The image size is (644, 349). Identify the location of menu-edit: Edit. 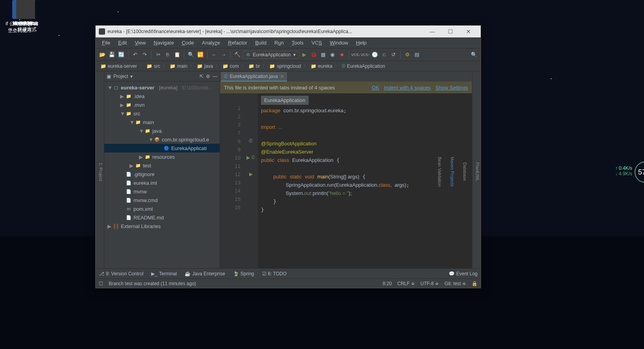
(122, 43).